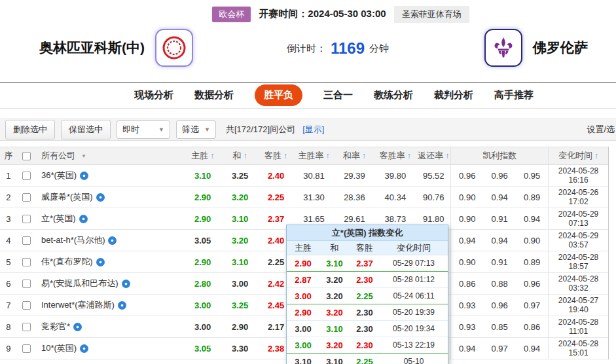 Image resolution: width=616 pixels, height=364 pixels. Describe the element at coordinates (73, 240) in the screenshot. I see `company-name: bet-at-h*(马尔他)` at that location.